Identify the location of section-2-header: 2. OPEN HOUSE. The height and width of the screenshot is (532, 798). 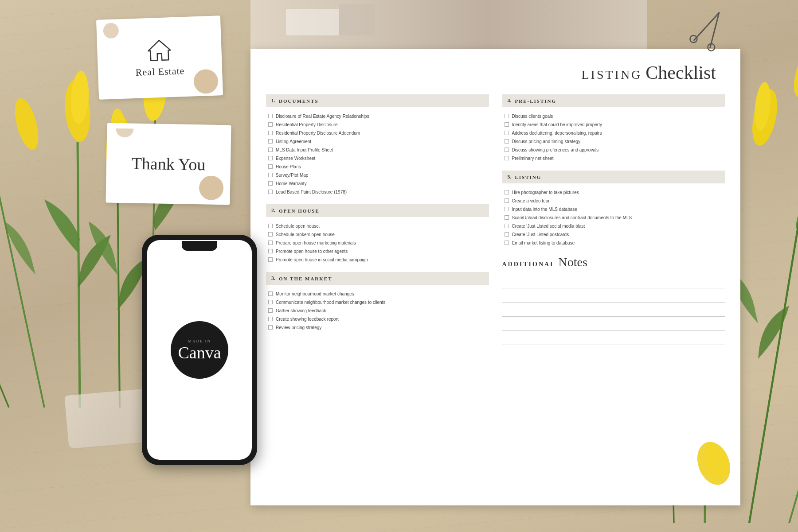
(378, 211).